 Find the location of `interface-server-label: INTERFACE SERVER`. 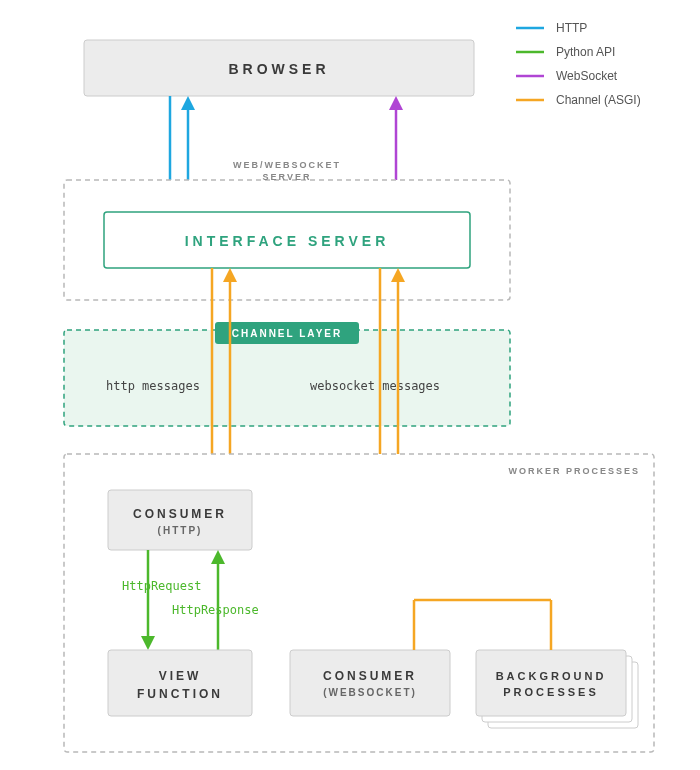

interface-server-label: INTERFACE SERVER is located at coordinates (288, 241).